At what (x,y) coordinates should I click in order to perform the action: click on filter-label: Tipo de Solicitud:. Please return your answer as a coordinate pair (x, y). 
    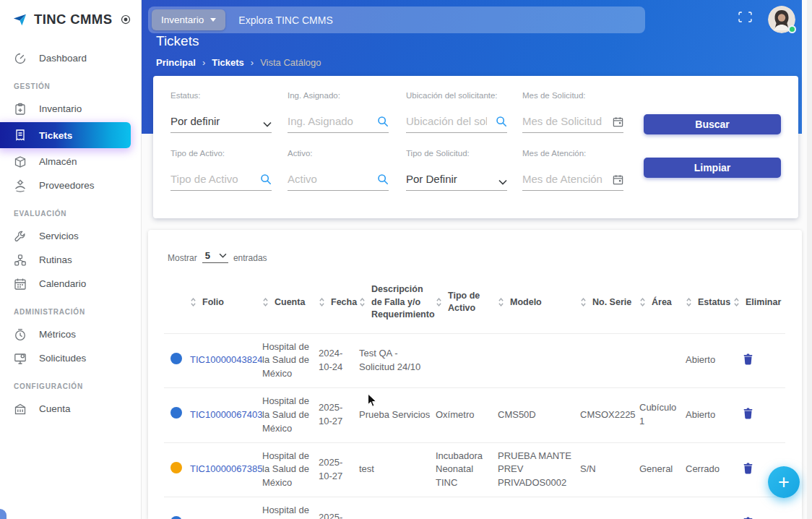
    Looking at the image, I should click on (457, 153).